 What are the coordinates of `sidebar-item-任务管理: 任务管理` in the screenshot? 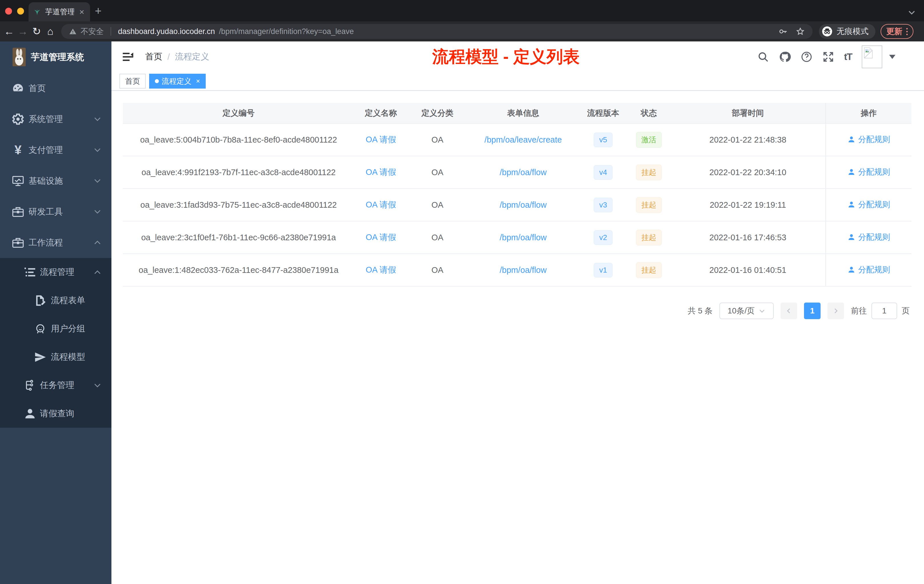 It's located at (56, 385).